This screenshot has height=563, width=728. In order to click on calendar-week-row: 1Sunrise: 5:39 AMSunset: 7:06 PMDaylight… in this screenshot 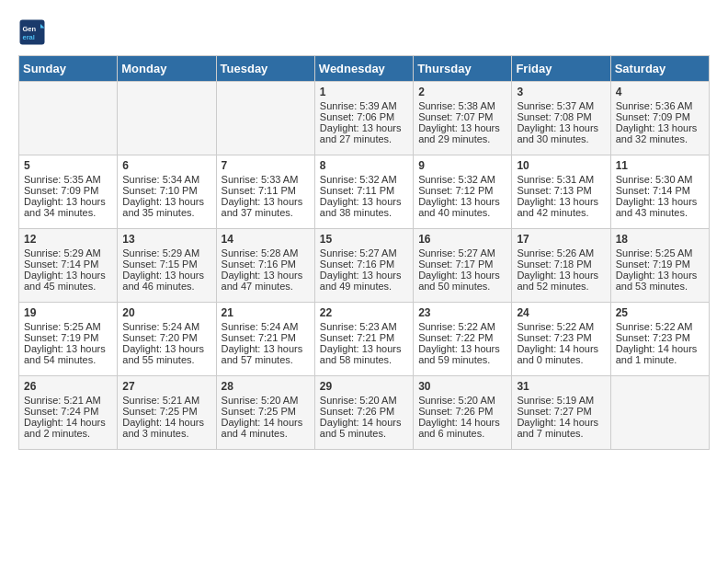, I will do `click(364, 119)`.